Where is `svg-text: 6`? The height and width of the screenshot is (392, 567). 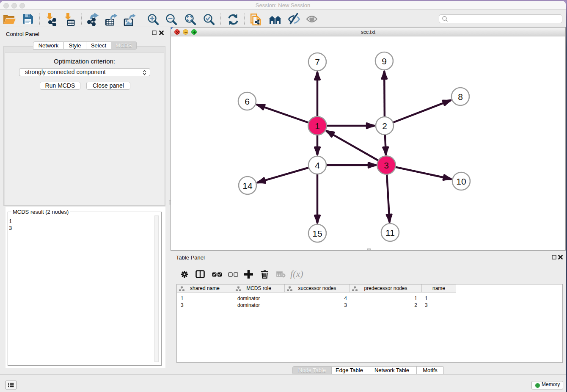 svg-text: 6 is located at coordinates (247, 102).